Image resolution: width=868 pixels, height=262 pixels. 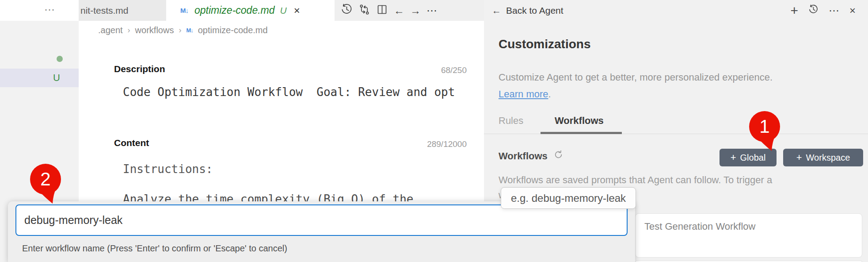 I want to click on workflow-name-helper-text: Enter workflow name (Press 'Enter' to co…, so click(x=155, y=249).